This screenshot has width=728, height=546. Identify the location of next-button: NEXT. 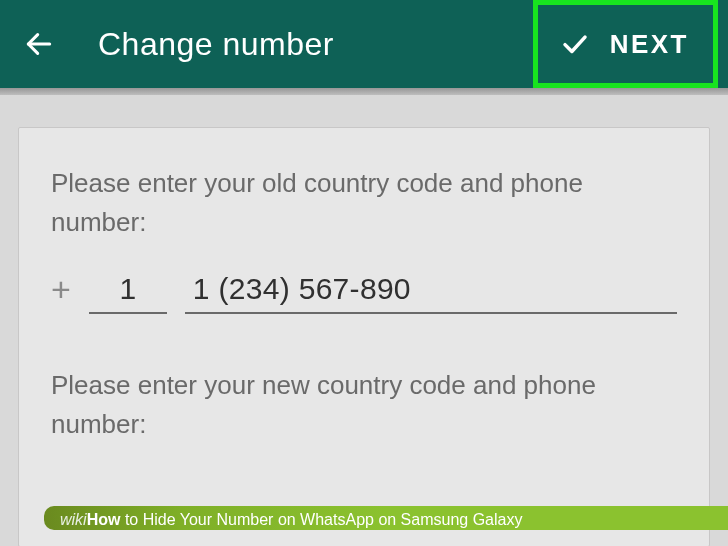
(626, 44).